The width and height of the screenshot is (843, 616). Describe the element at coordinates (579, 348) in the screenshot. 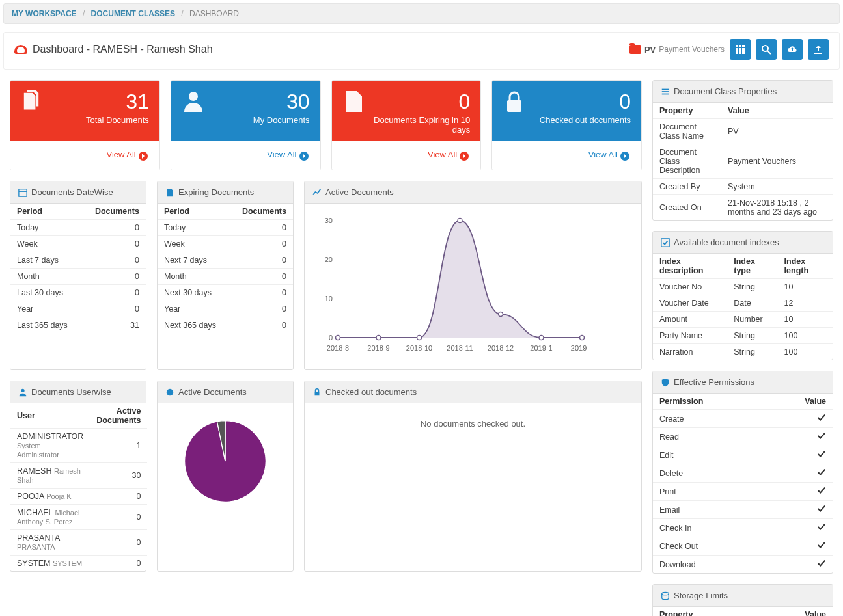

I see `svg-text: 2019-2` at that location.